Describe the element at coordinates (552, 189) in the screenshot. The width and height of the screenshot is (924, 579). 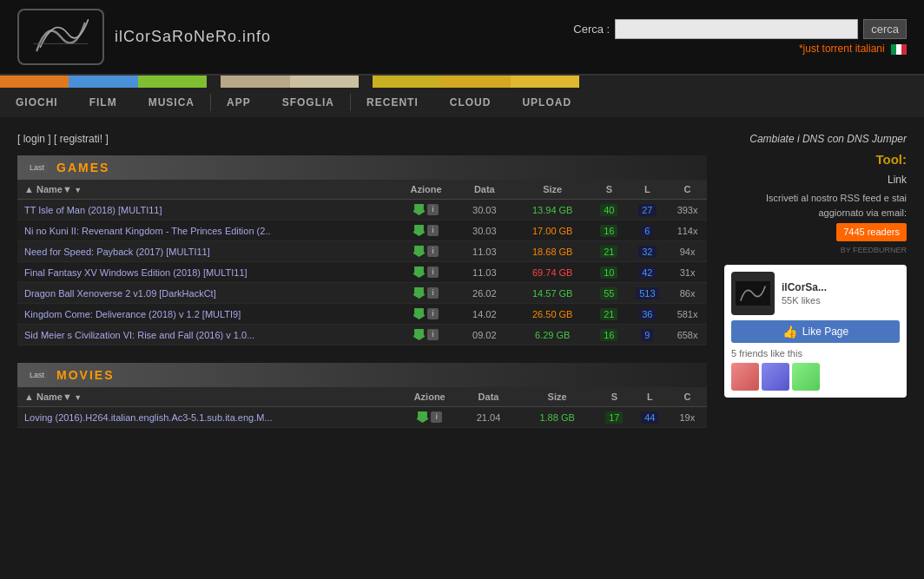
I see `col-size-header: Size` at that location.